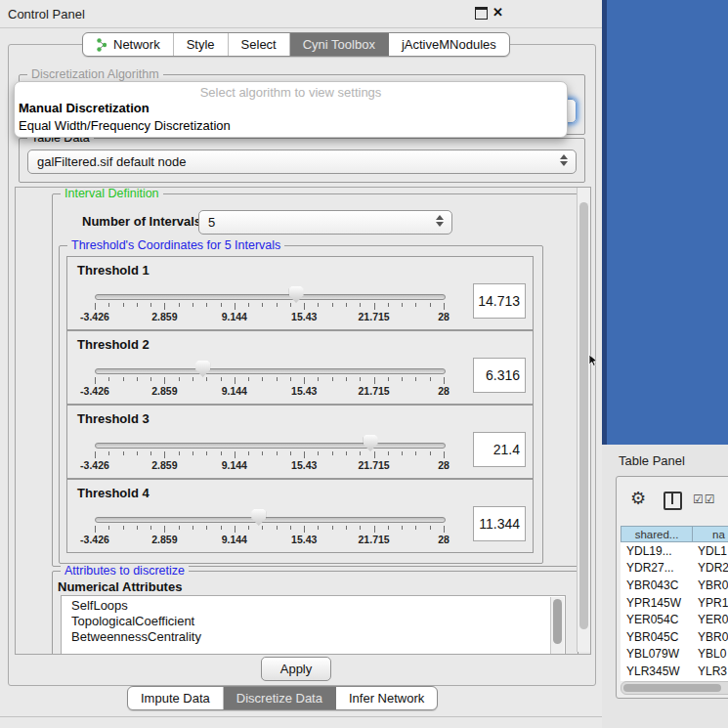 The height and width of the screenshot is (728, 728). I want to click on control-panel-titlebar: Control Panel ✕, so click(301, 14).